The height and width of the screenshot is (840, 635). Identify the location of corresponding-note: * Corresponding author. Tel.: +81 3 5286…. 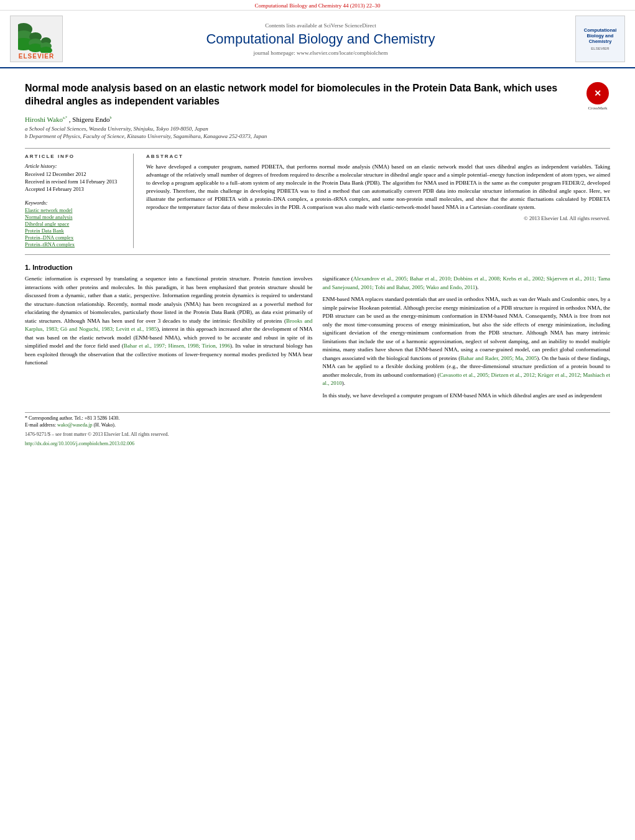
(317, 418).